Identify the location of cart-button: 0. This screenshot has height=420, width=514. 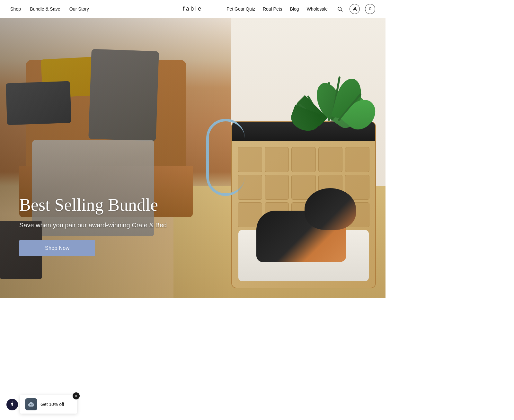
(370, 9).